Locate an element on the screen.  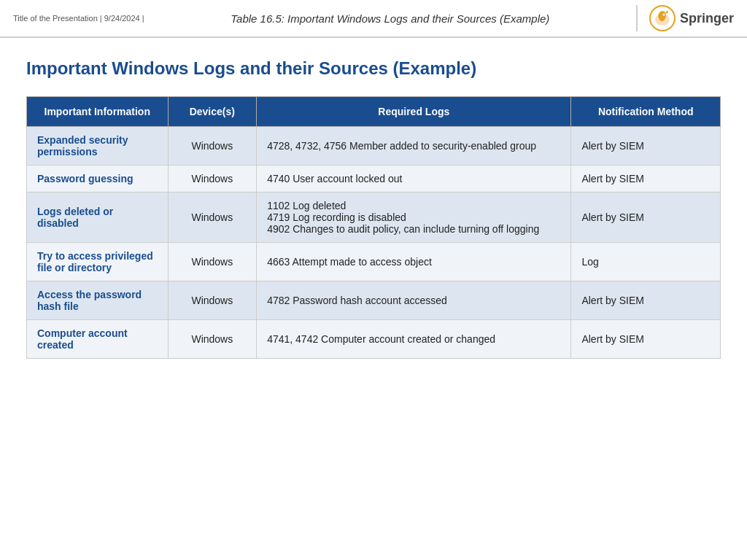
springer-horse-icon is located at coordinates (662, 18).